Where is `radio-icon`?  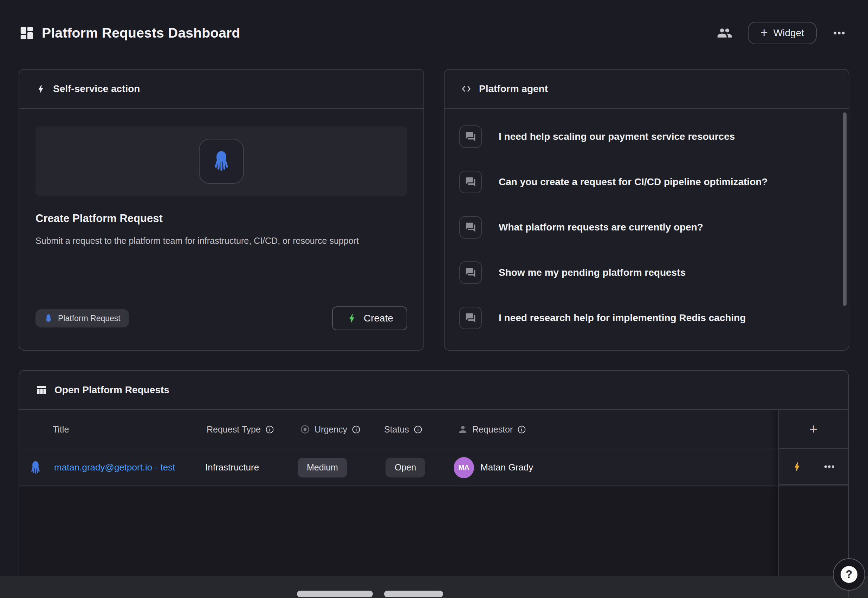
radio-icon is located at coordinates (305, 429).